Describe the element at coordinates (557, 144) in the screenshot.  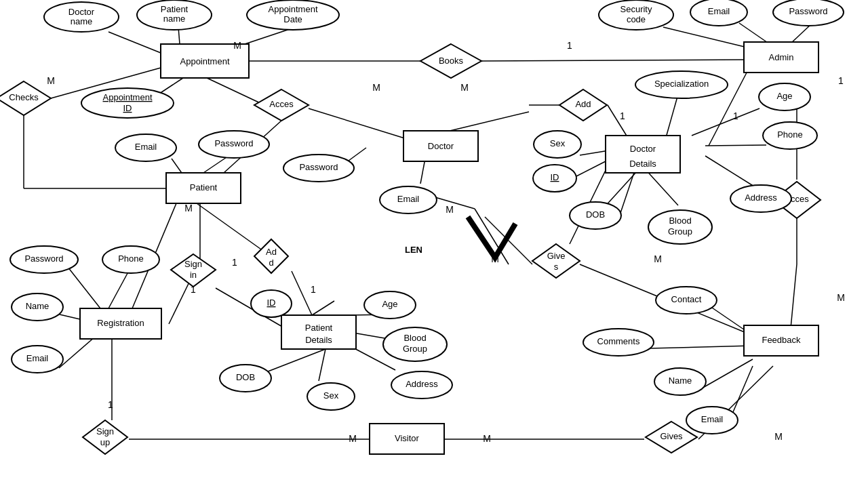
I see `sex-doctor-label: Sex` at that location.